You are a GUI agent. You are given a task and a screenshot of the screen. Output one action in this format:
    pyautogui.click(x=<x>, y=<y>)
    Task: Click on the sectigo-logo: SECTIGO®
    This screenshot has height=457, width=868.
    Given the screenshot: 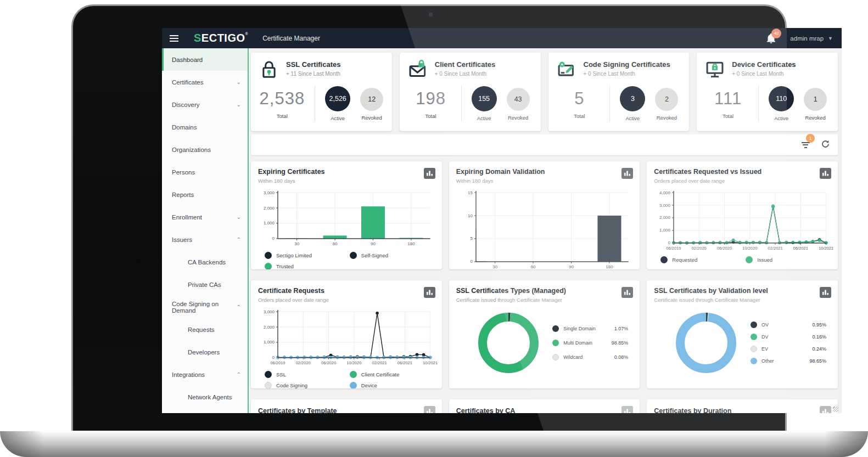 What is the action you would take?
    pyautogui.click(x=221, y=38)
    